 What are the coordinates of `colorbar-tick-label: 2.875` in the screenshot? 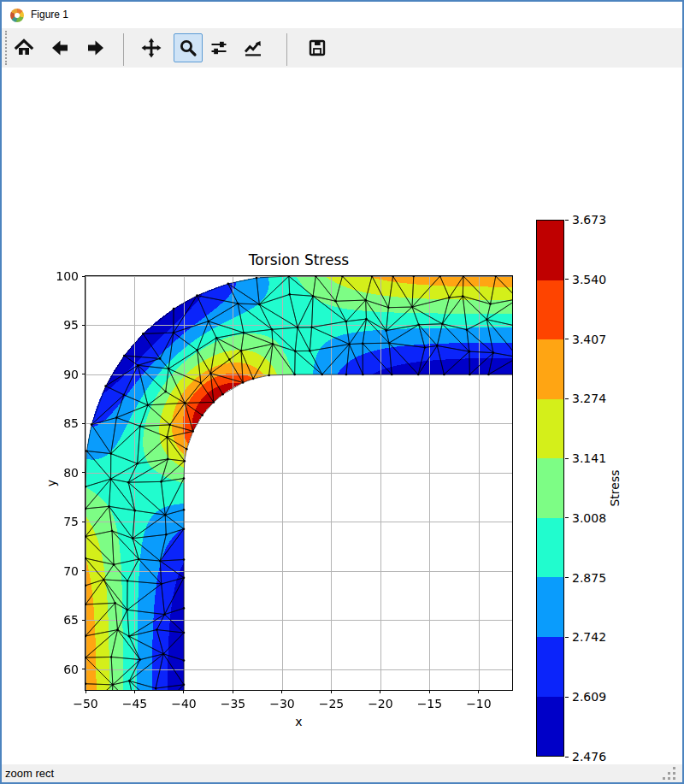 It's located at (593, 578).